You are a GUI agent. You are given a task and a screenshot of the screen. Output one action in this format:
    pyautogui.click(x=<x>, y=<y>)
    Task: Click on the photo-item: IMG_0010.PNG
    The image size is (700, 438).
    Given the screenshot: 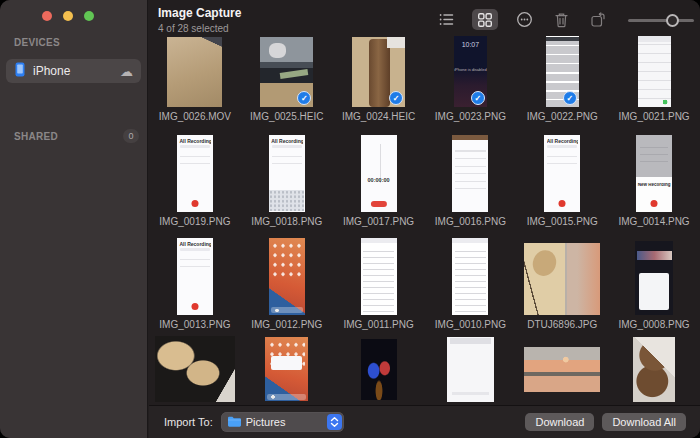 What is the action you would take?
    pyautogui.click(x=471, y=282)
    